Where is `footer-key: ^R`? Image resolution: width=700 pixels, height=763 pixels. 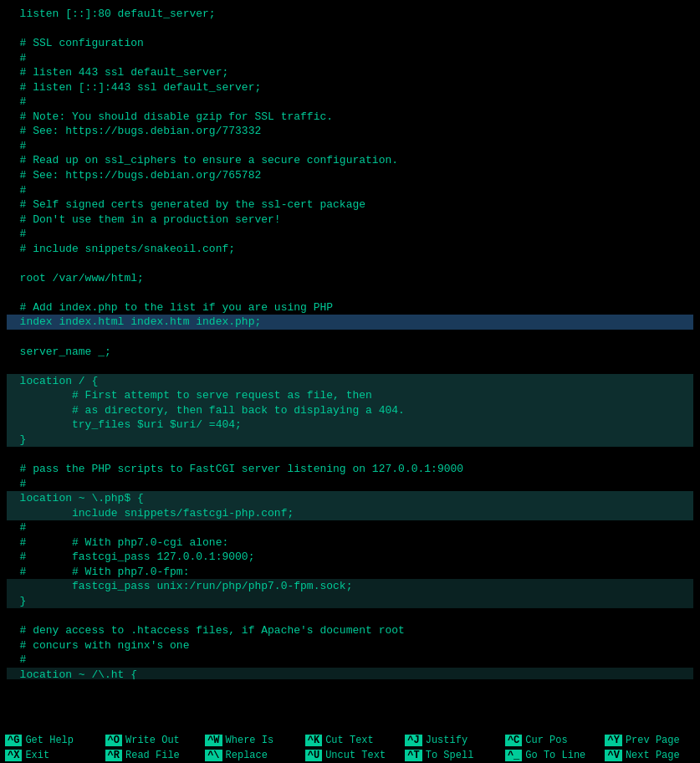 footer-key: ^R is located at coordinates (114, 755).